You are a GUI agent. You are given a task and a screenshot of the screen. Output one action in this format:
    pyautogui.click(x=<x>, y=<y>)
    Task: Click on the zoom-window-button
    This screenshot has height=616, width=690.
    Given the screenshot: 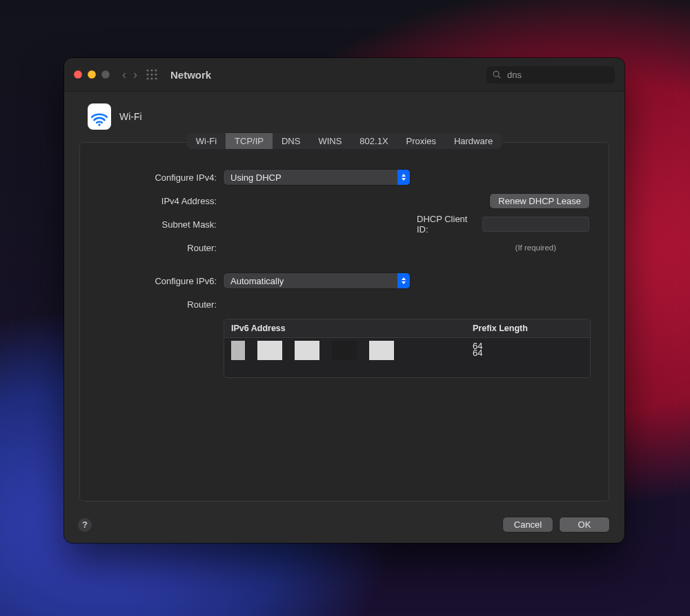 What is the action you would take?
    pyautogui.click(x=106, y=74)
    